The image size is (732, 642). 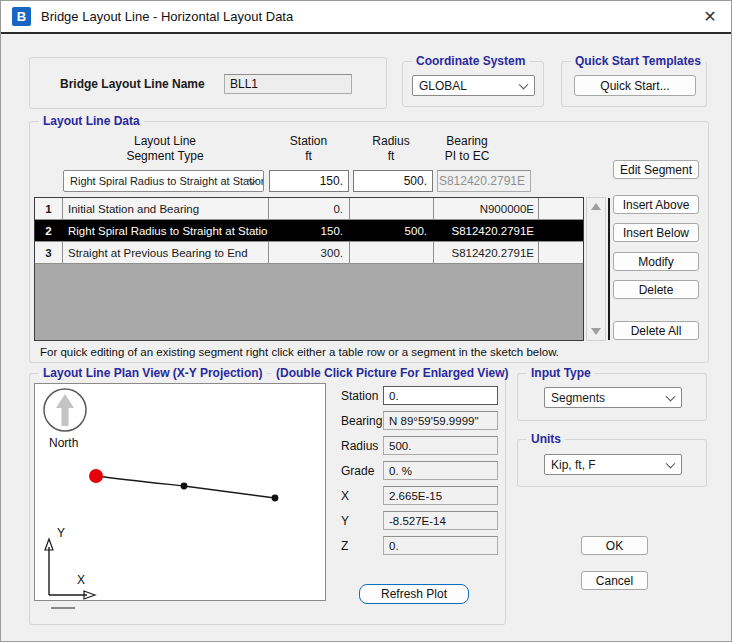 I want to click on z-label: Z, so click(x=344, y=546).